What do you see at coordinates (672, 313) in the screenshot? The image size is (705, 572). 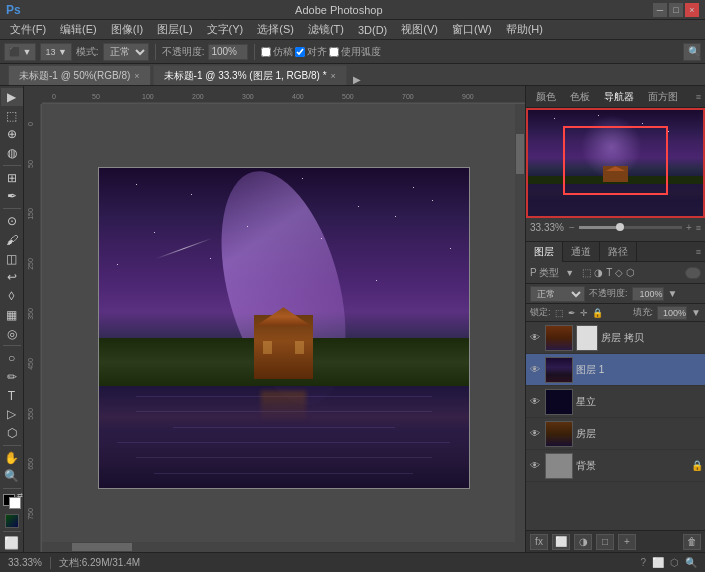 I see `fill-value-input` at bounding box center [672, 313].